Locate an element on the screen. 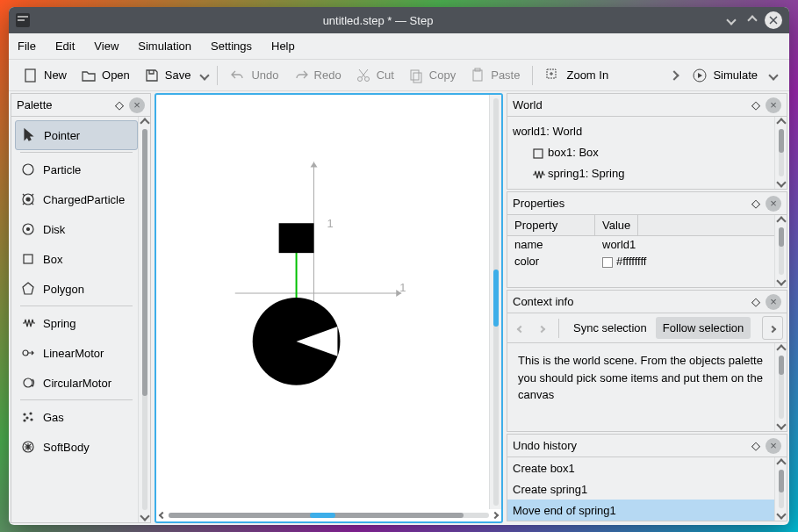 This screenshot has height=532, width=798. zoom-in-icon is located at coordinates (553, 75).